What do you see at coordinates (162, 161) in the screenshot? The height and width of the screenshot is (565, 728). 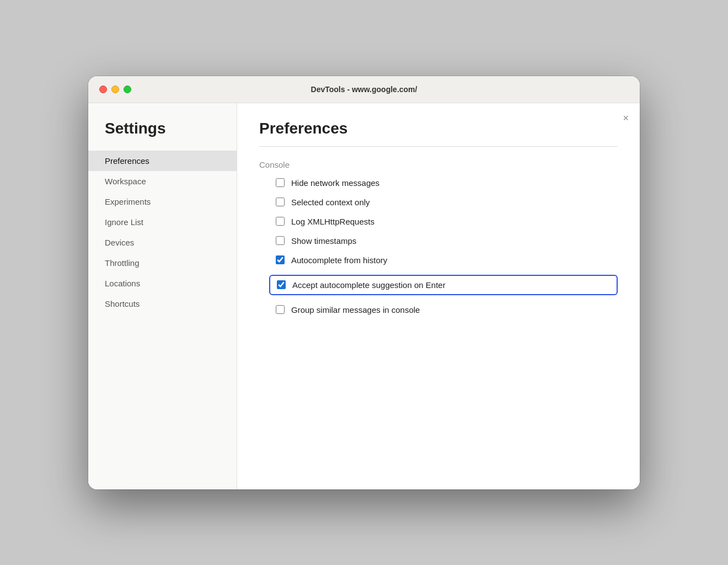 I see `sidebar-item-preferences: Preferences` at bounding box center [162, 161].